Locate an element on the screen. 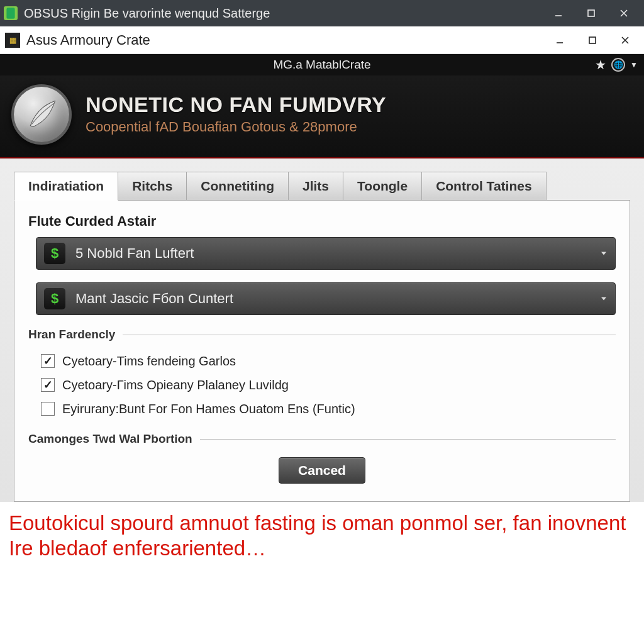 The width and height of the screenshot is (644, 644). fieldset-legend-1: Hran Fardencly is located at coordinates (322, 335).